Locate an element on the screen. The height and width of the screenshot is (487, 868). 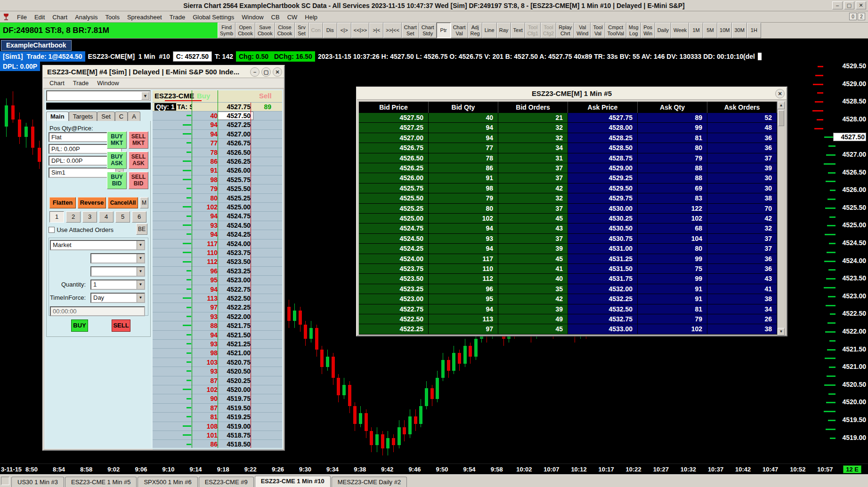
buy-ask-button: BUY ASK is located at coordinates (117, 160).